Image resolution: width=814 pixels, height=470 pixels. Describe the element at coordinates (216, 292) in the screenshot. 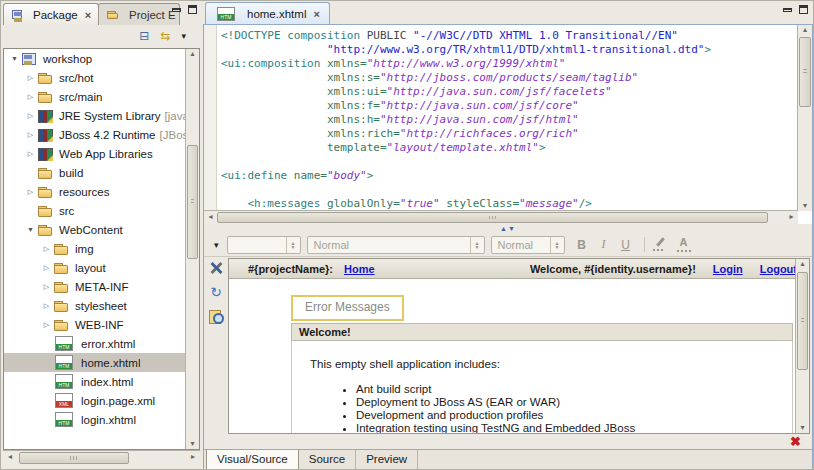

I see `refresh-icon: ↻` at that location.